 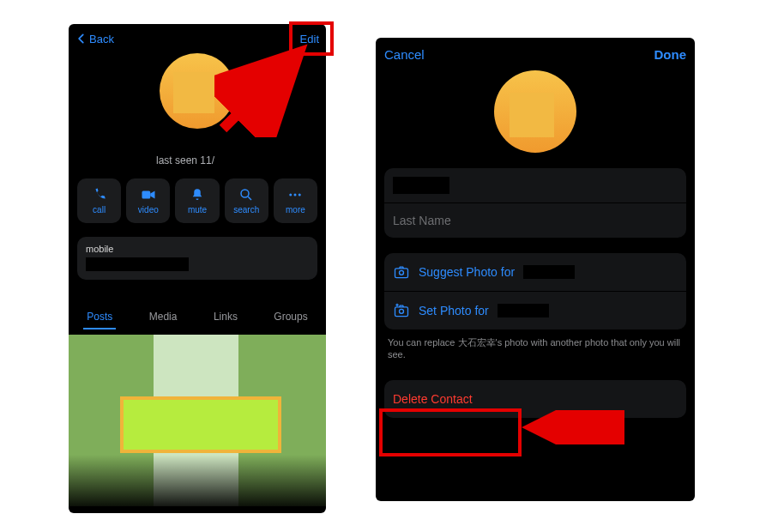 I want to click on cancel-label: Cancel, so click(x=405, y=55).